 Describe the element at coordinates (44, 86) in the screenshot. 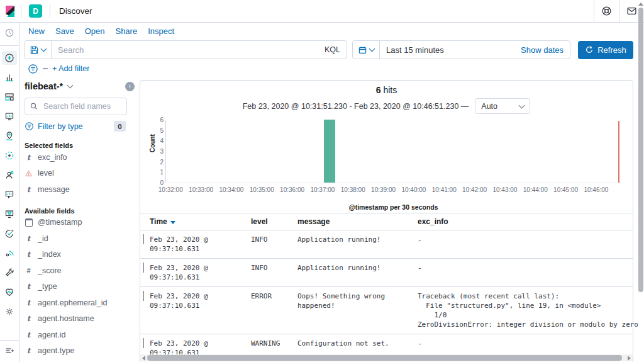

I see `index-pattern-name: filebeat-*` at that location.